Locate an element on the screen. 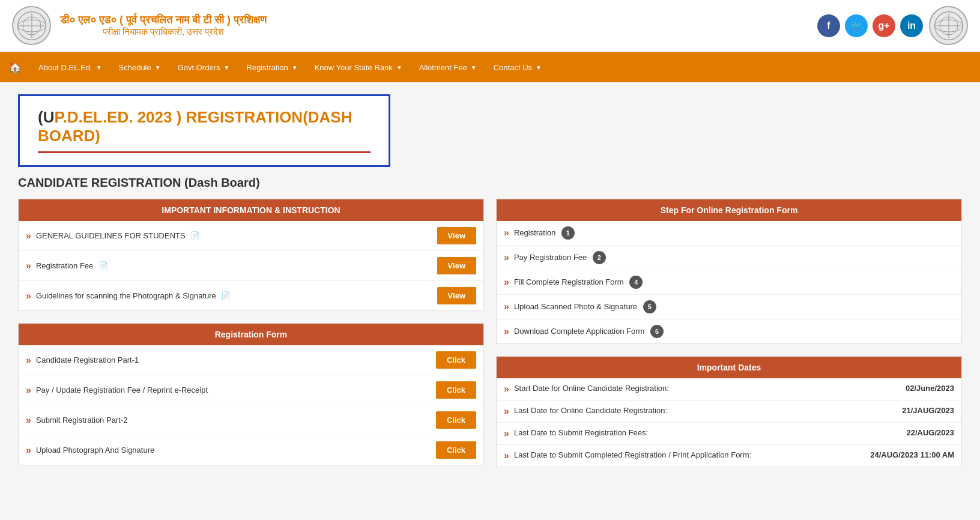 This screenshot has height=520, width=980. dates-card-body: » Start Date for Online Candidate Regist… is located at coordinates (729, 423).